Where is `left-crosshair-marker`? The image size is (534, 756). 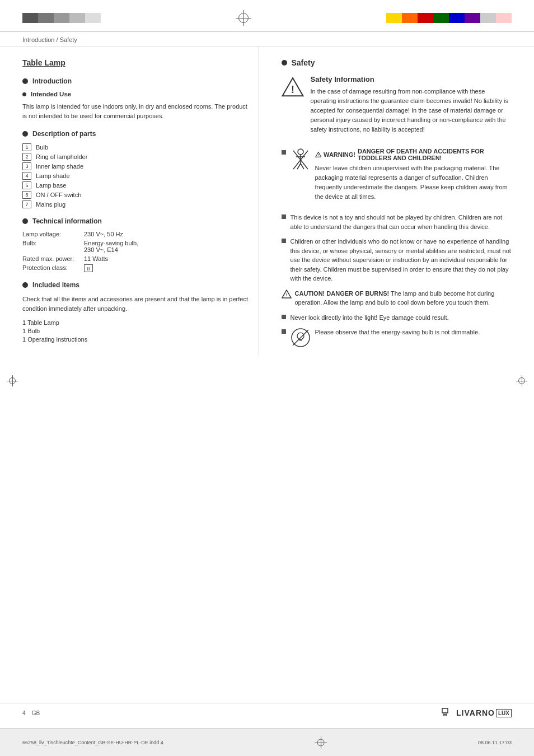 left-crosshair-marker is located at coordinates (12, 381).